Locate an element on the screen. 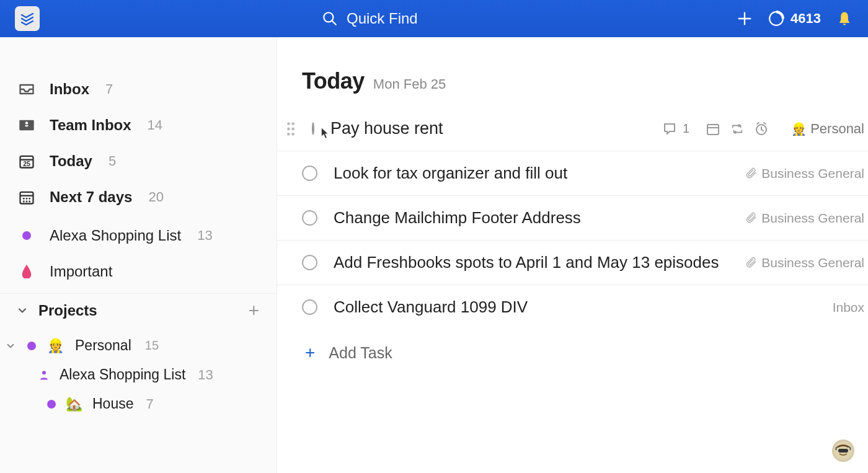 This screenshot has height=473, width=868. sidebar-item-count: 20 is located at coordinates (156, 197).